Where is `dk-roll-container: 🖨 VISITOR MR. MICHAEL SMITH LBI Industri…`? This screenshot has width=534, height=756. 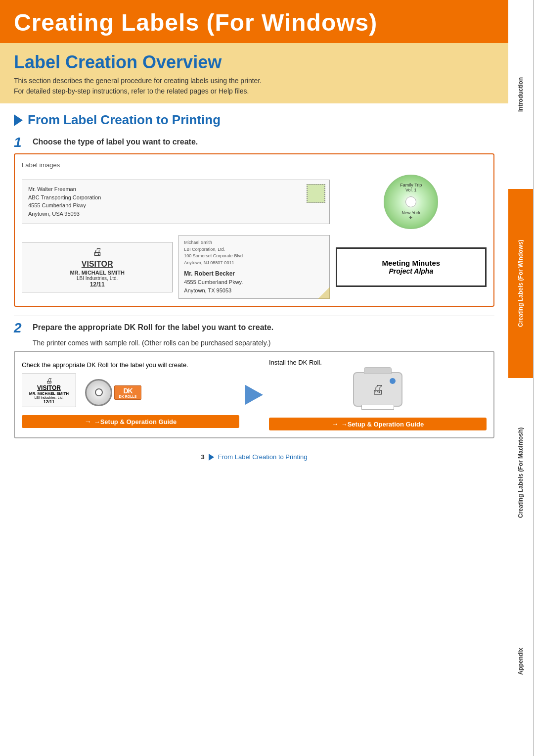
dk-roll-container: 🖨 VISITOR MR. MICHAEL SMITH LBI Industri… is located at coordinates (82, 392).